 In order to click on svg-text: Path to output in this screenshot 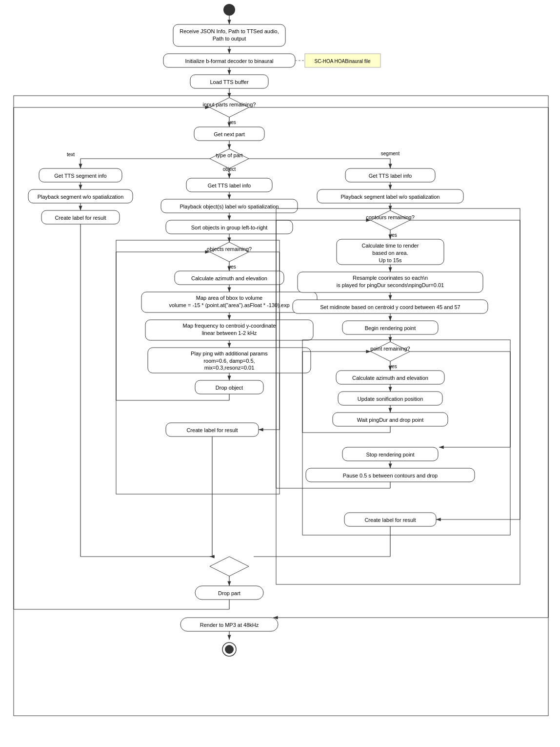, I will do `click(229, 39)`.